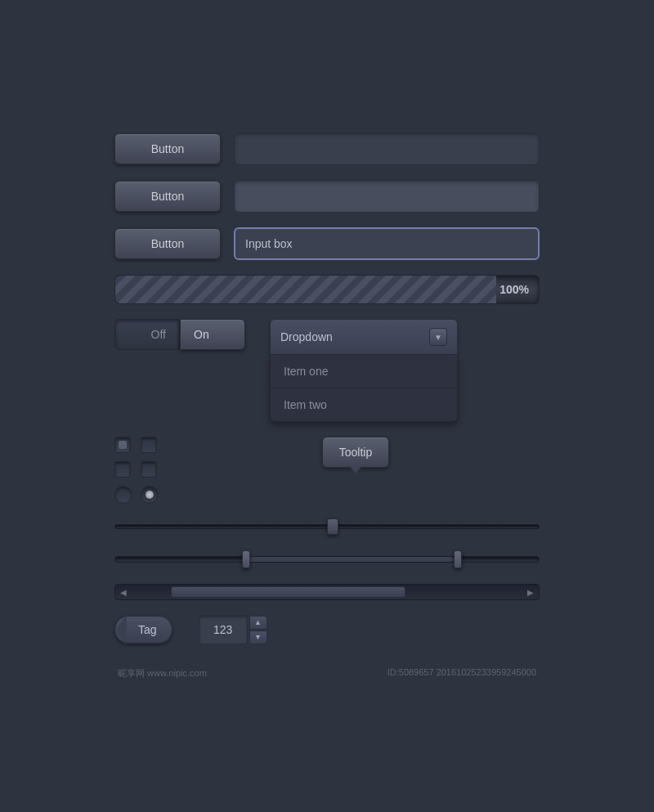  I want to click on checkbox-radio-group, so click(137, 470).